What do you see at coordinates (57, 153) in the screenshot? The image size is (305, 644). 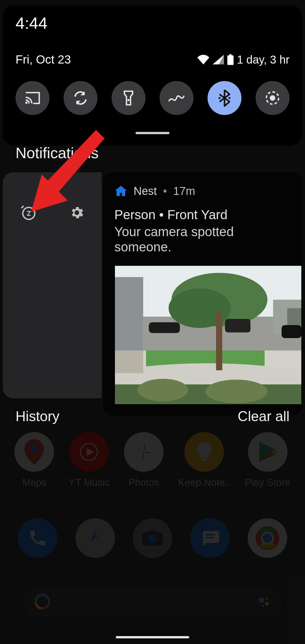 I see `section-header-notifications: Notifications` at bounding box center [57, 153].